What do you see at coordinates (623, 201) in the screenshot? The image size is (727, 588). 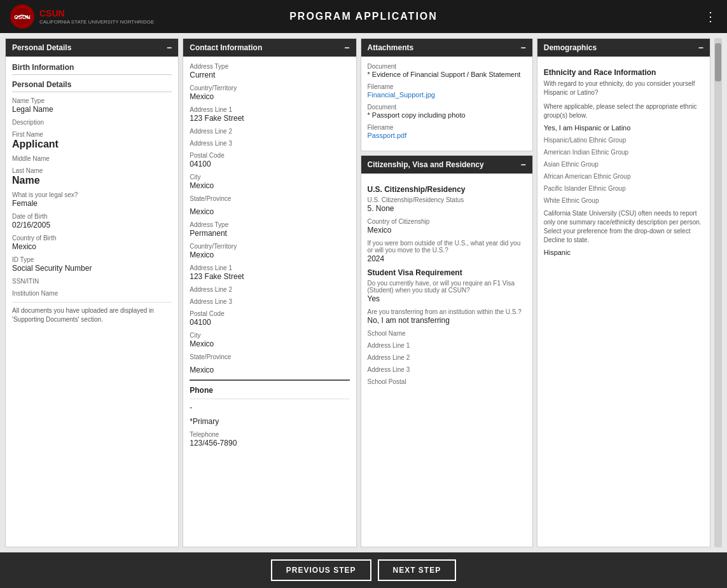 I see `field-white: White Ethnic Group` at bounding box center [623, 201].